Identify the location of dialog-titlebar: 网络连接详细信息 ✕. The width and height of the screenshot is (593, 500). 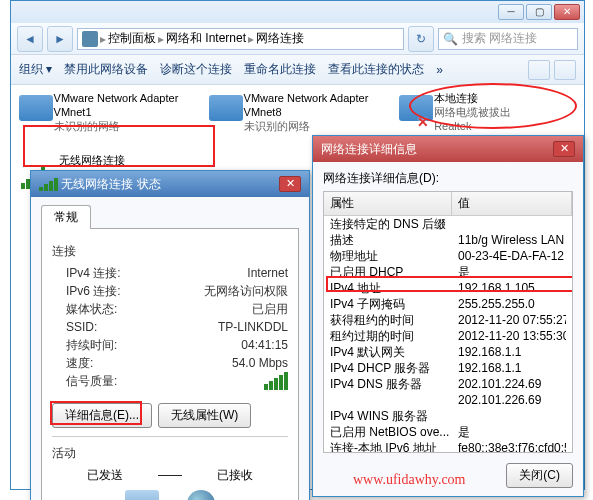
(448, 149).